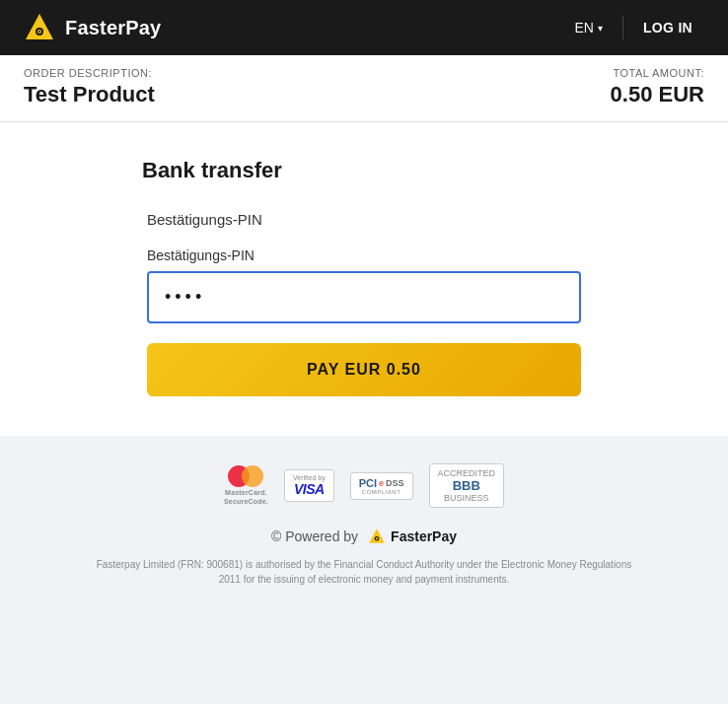 Image resolution: width=728 pixels, height=704 pixels. Describe the element at coordinates (364, 485) in the screenshot. I see `trust-badges: MasterCard. SecureCode. Verified by VISA…` at that location.